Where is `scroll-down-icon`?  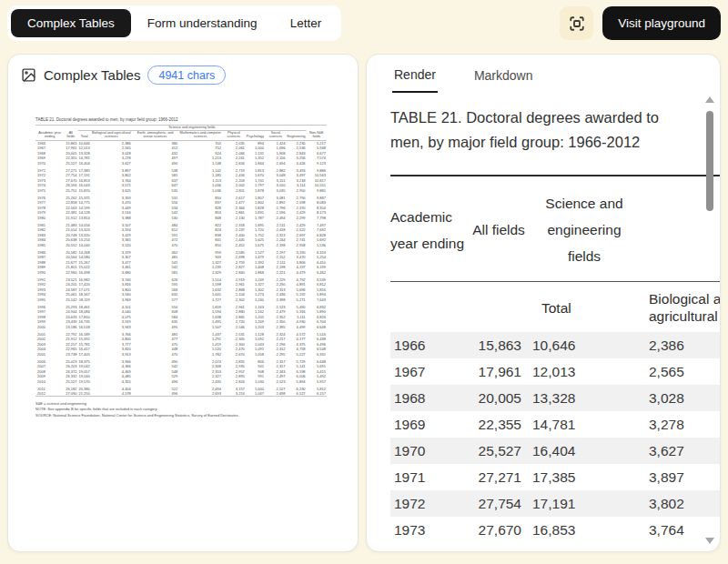
scroll-down-icon is located at coordinates (710, 540).